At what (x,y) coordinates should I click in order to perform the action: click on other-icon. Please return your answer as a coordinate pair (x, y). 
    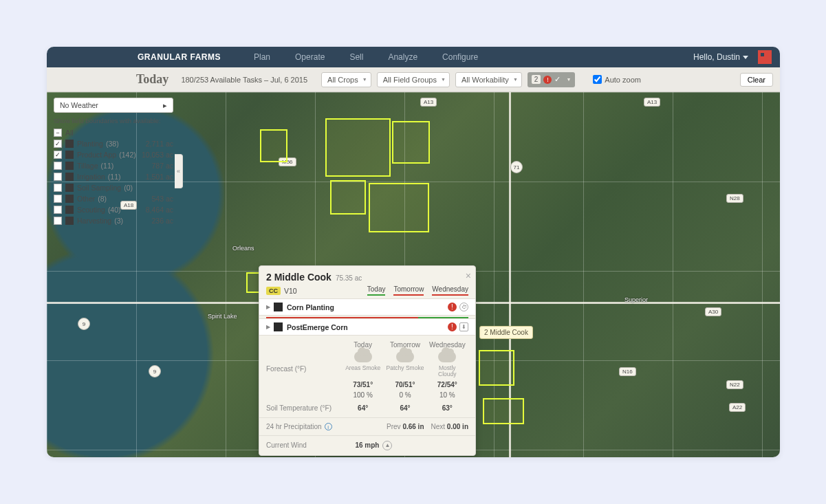
    Looking at the image, I should click on (69, 199).